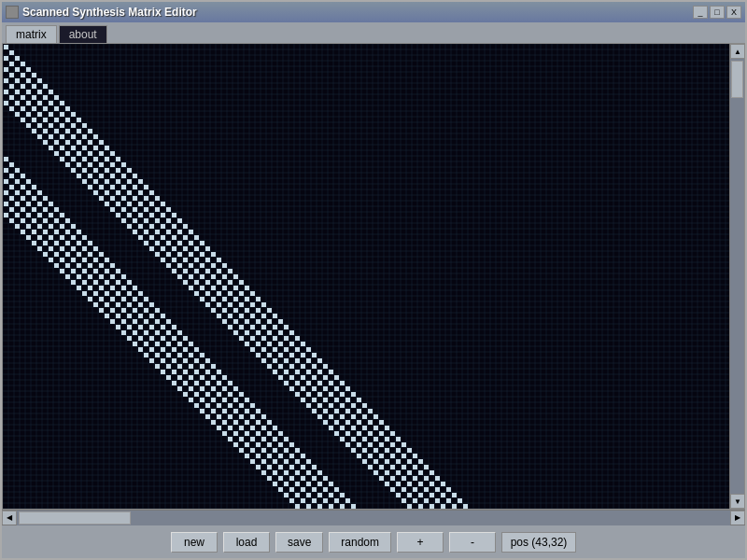 The height and width of the screenshot is (560, 747). Describe the element at coordinates (110, 12) in the screenshot. I see `window-title: Scanned Synthesis Matrix Editor` at that location.